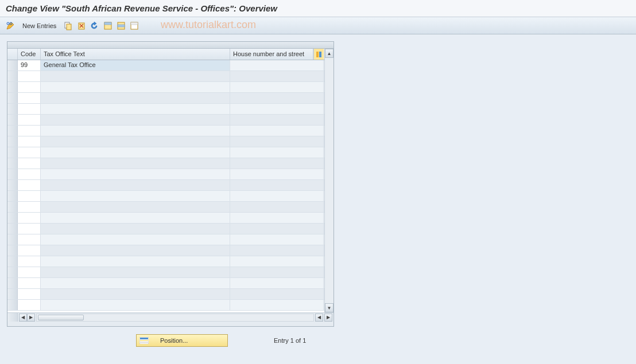 This screenshot has height=364, width=636. What do you see at coordinates (170, 317) in the screenshot?
I see `horizontal-scrollbar-container: ◀ ▶ ◀ ▶` at bounding box center [170, 317].